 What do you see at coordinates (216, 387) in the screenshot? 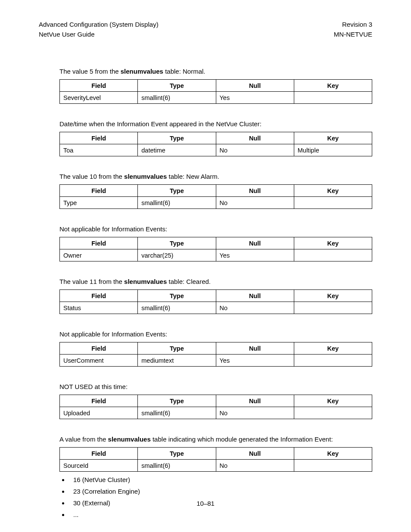
I see `section-description: NOT USED at this time:` at bounding box center [216, 387].